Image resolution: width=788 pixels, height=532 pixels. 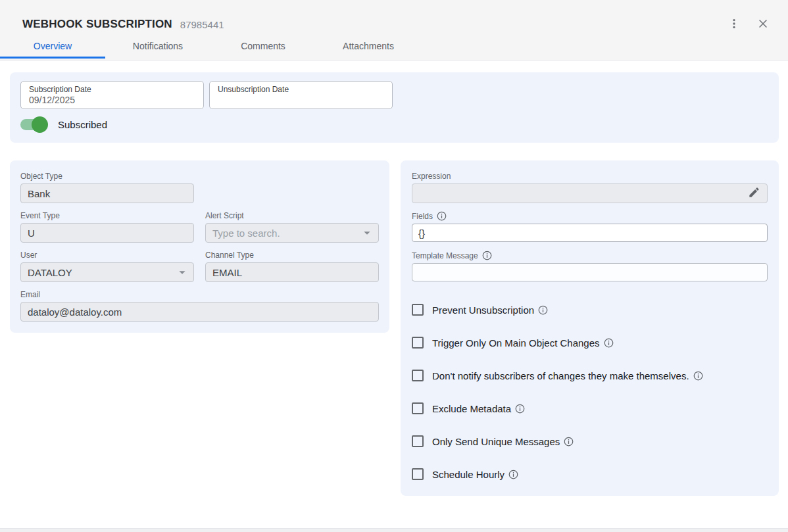 What do you see at coordinates (50, 272) in the screenshot?
I see `user-value: DATALOY` at bounding box center [50, 272].